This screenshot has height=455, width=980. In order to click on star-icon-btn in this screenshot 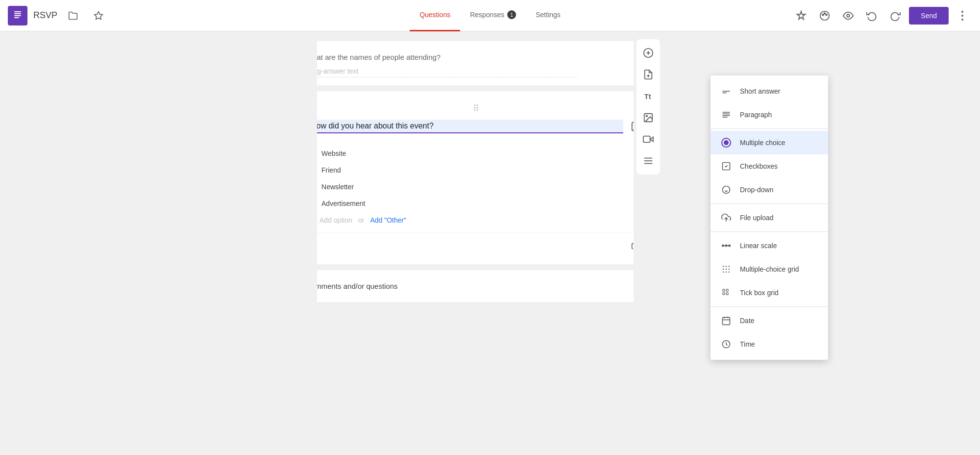, I will do `click(98, 16)`.